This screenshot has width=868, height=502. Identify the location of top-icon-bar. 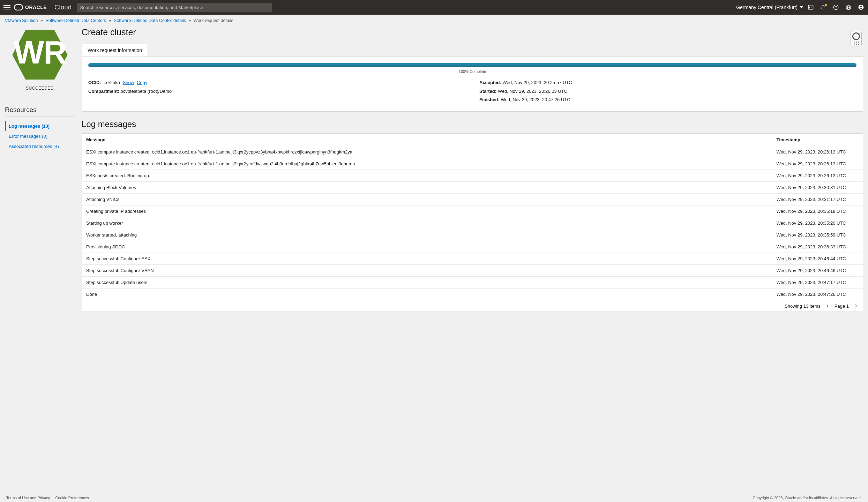
(836, 7).